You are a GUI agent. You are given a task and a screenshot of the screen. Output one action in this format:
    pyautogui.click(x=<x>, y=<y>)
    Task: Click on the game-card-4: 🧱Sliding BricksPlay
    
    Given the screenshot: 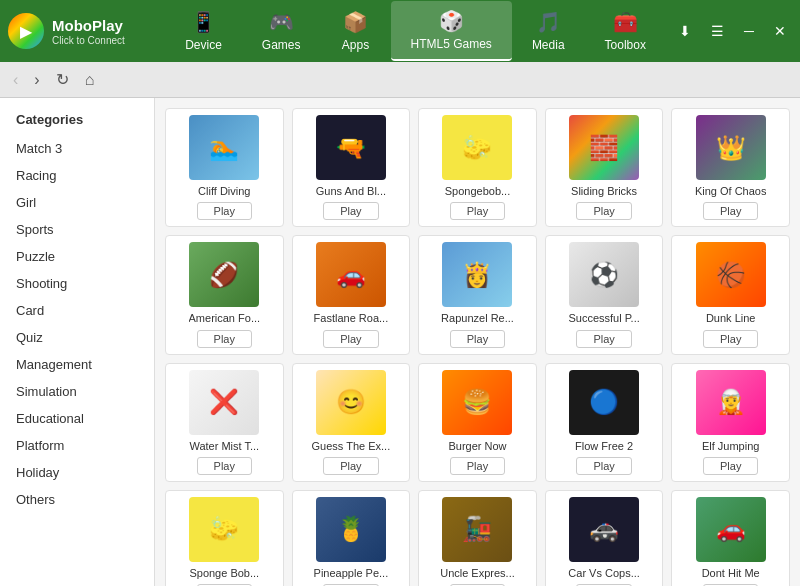 What is the action you would take?
    pyautogui.click(x=604, y=168)
    